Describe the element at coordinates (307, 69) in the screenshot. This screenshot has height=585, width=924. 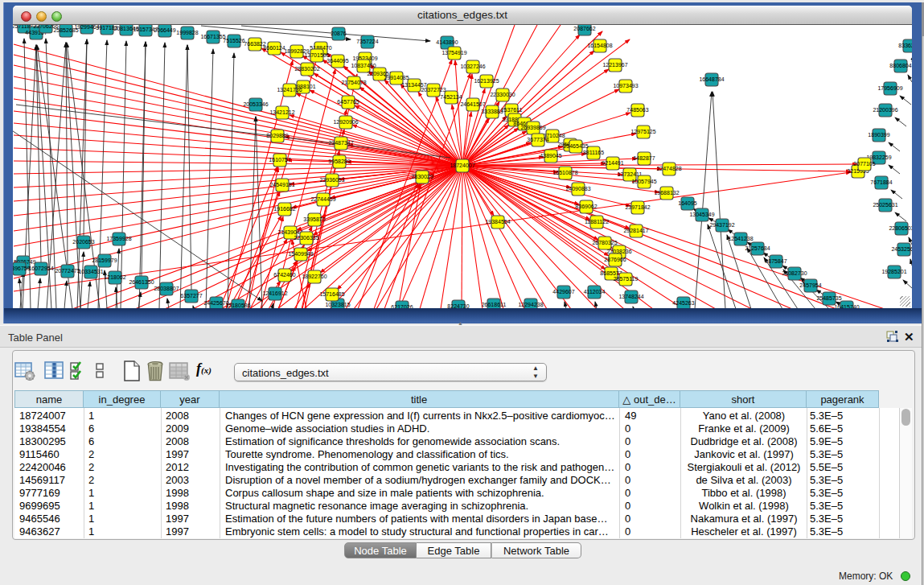
I see `svg-text: 28830202` at that location.